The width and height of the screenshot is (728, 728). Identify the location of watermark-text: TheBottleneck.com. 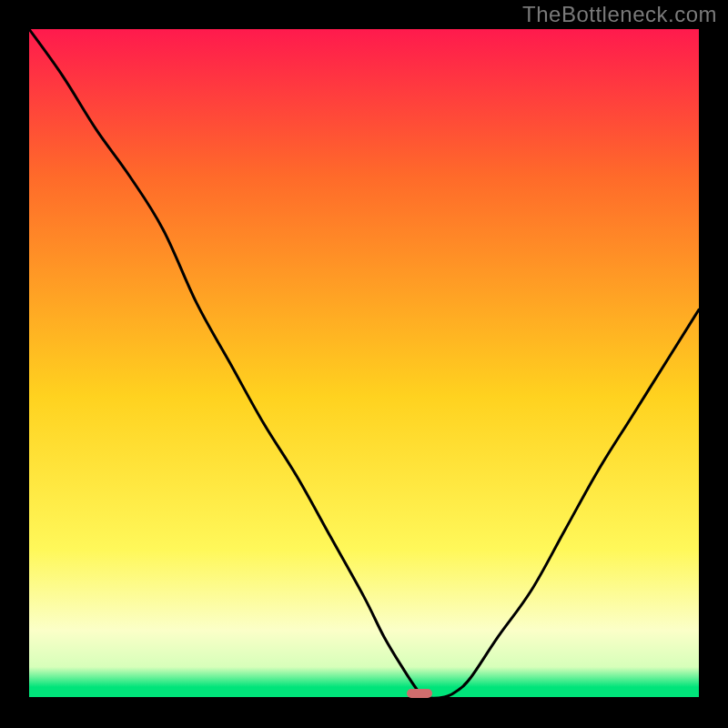
(620, 15).